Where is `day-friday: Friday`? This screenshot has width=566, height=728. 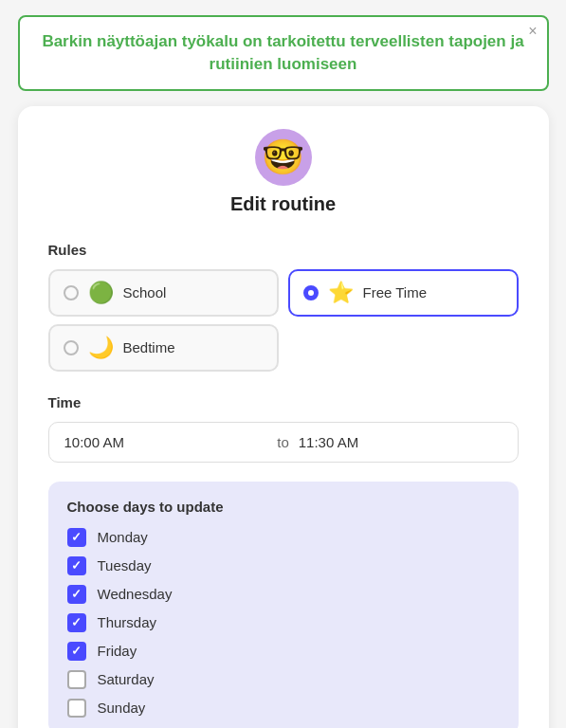
day-friday: Friday is located at coordinates (118, 650).